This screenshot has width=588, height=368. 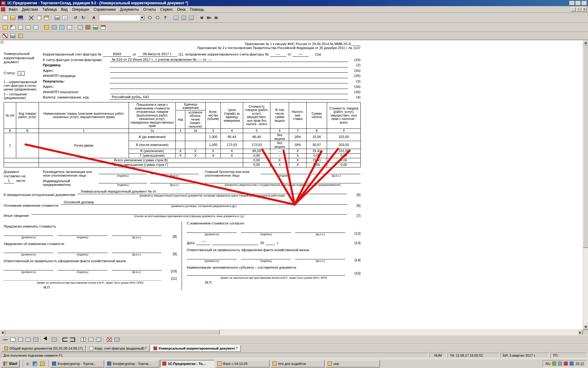 What do you see at coordinates (142, 18) in the screenshot?
I see `combobox-dropdown-button` at bounding box center [142, 18].